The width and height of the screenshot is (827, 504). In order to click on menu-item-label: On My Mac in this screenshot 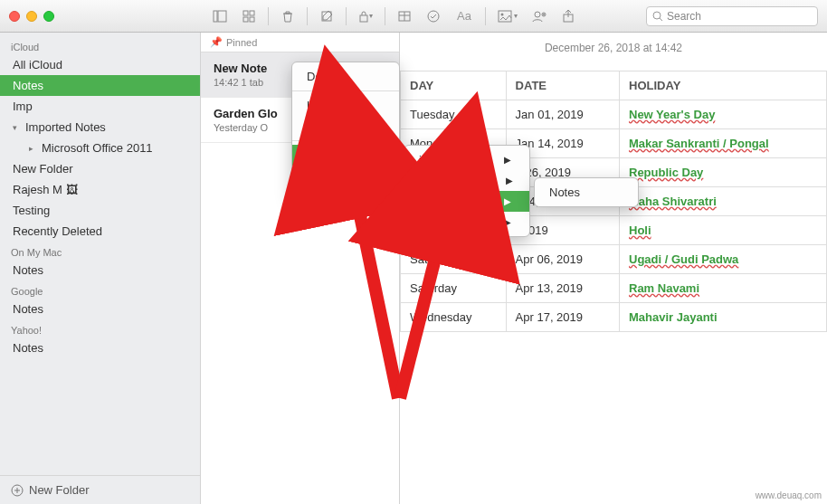, I will do `click(449, 181)`.